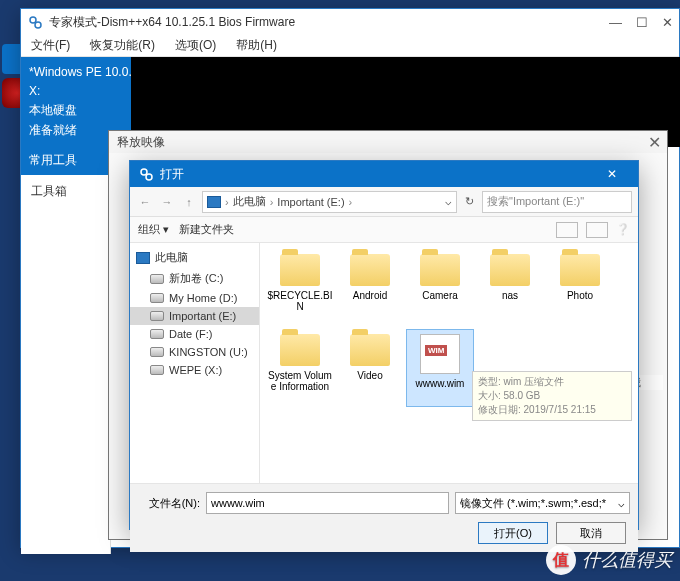 Image resolution: width=680 pixels, height=581 pixels. What do you see at coordinates (623, 230) in the screenshot?
I see `help-icon: ❔` at bounding box center [623, 230].